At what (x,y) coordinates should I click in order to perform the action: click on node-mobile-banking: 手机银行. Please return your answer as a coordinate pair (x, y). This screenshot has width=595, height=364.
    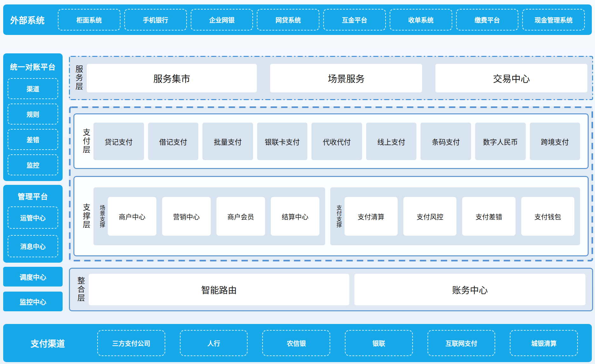
    Looking at the image, I should click on (156, 20).